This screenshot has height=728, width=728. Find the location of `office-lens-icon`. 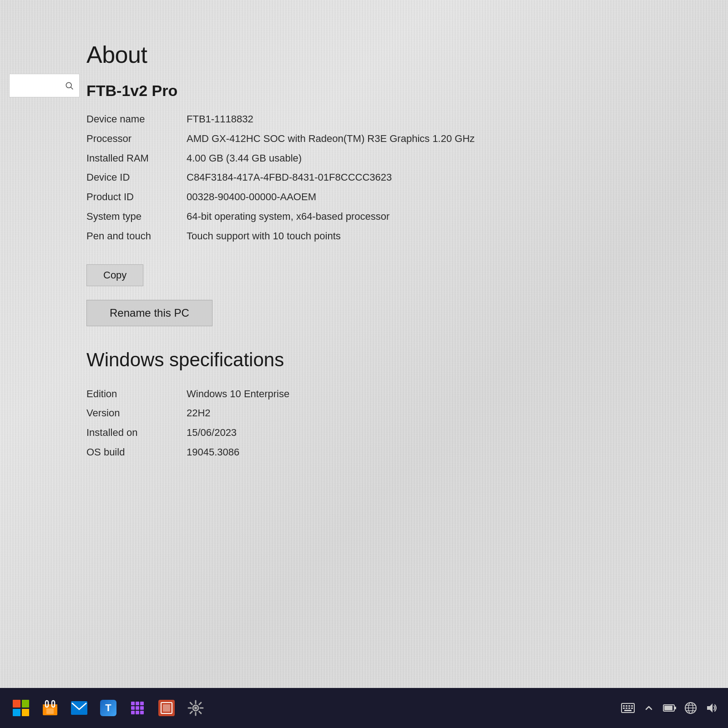

office-lens-icon is located at coordinates (167, 708).